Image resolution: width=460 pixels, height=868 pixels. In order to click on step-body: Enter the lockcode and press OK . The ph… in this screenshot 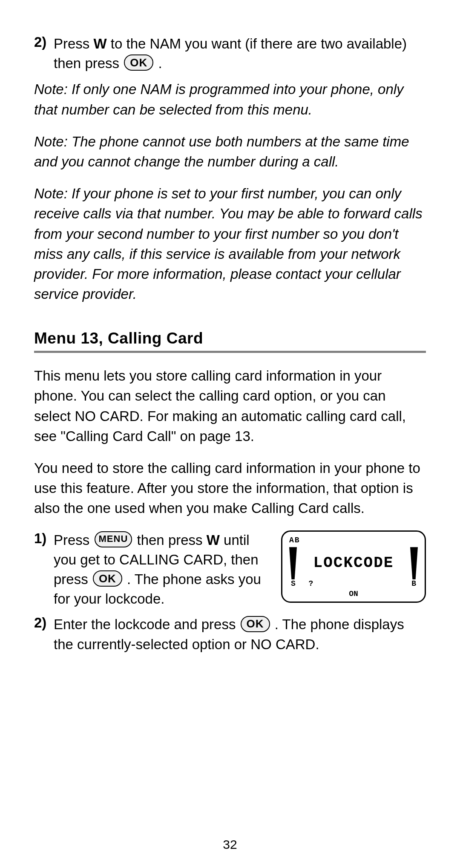, I will do `click(240, 634)`.